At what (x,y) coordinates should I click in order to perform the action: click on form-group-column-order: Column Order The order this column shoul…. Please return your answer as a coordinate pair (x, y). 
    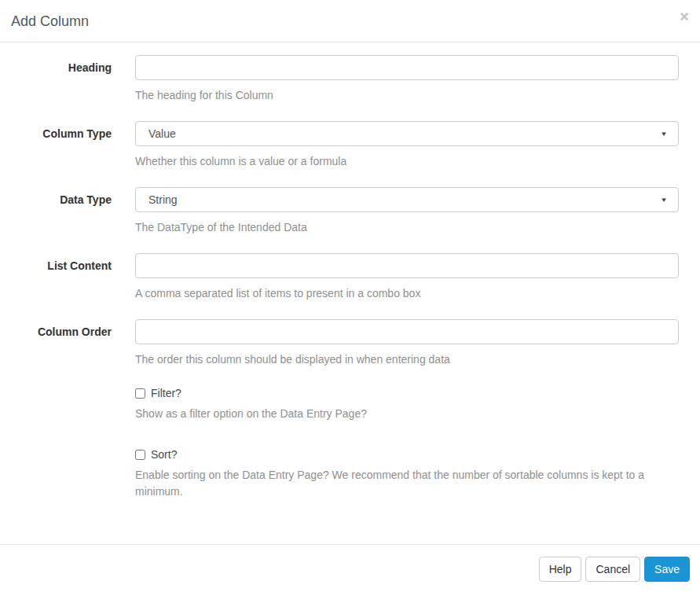
    Looking at the image, I should click on (339, 343).